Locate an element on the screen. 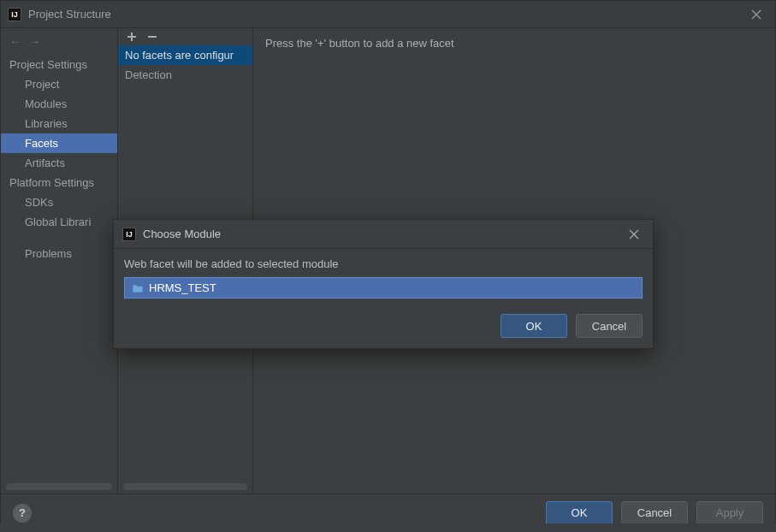  sidebar-item-libraries: Libraries is located at coordinates (59, 123).